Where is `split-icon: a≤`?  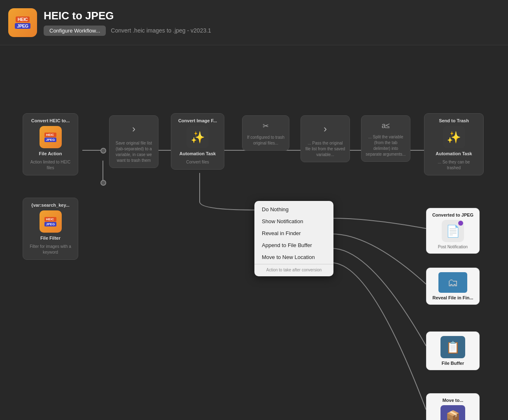 split-icon: a≤ is located at coordinates (386, 126).